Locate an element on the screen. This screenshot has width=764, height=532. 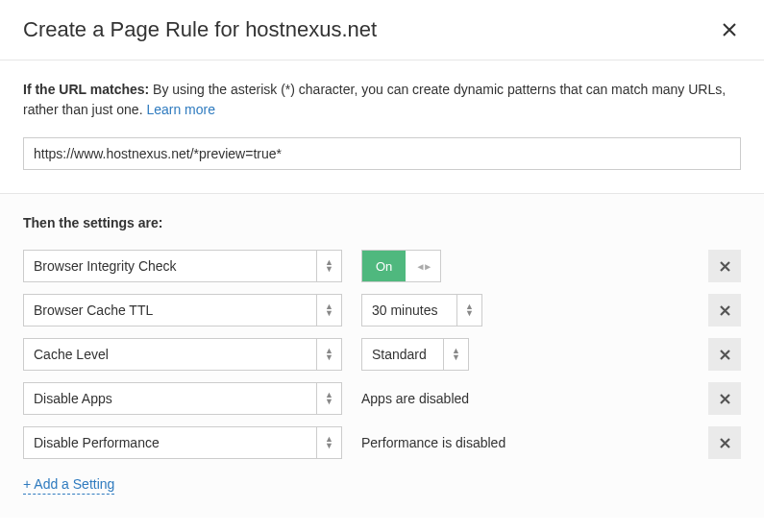
setting-select: Browser Integrity Check ▲▼ is located at coordinates (183, 266).